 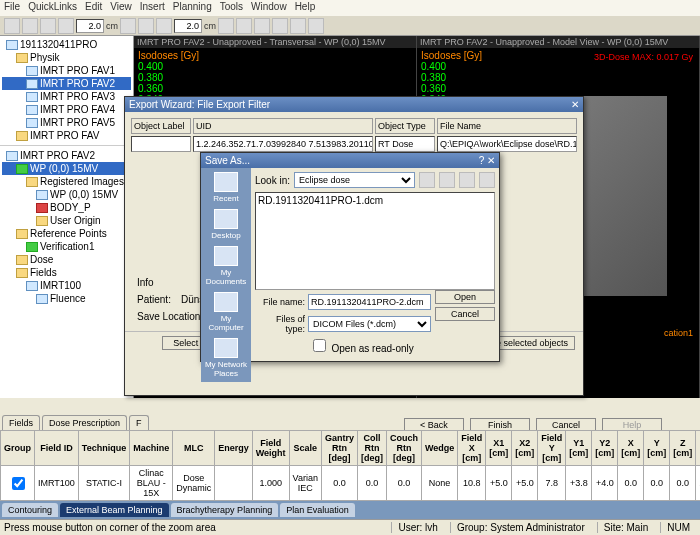 I want to click on workspace-tab: Plan Evaluation, so click(x=318, y=510).